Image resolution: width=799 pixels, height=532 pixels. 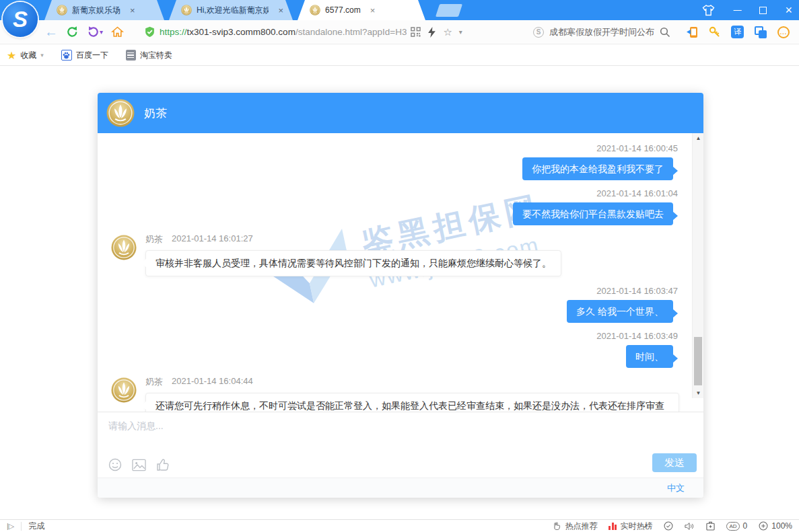 What do you see at coordinates (92, 55) in the screenshot?
I see `bookmark-label: 百度一下` at bounding box center [92, 55].